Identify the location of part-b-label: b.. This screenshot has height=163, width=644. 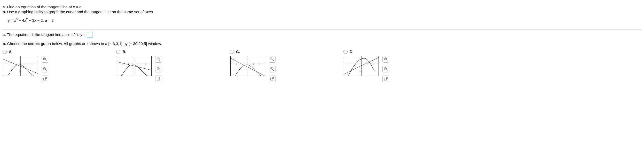
(4, 12).